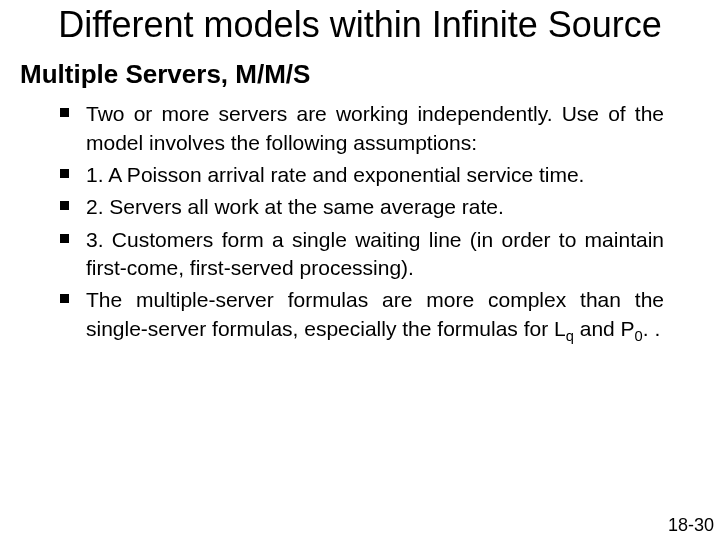 The height and width of the screenshot is (540, 720). What do you see at coordinates (360, 128) in the screenshot?
I see `list-item: Two or more servers are working independ…` at bounding box center [360, 128].